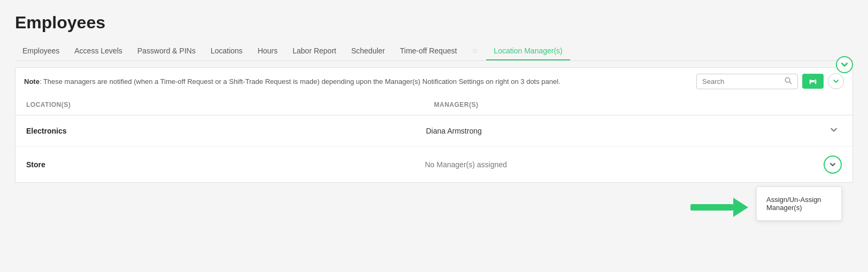 This screenshot has width=868, height=272. I want to click on row-expand-button, so click(834, 131).